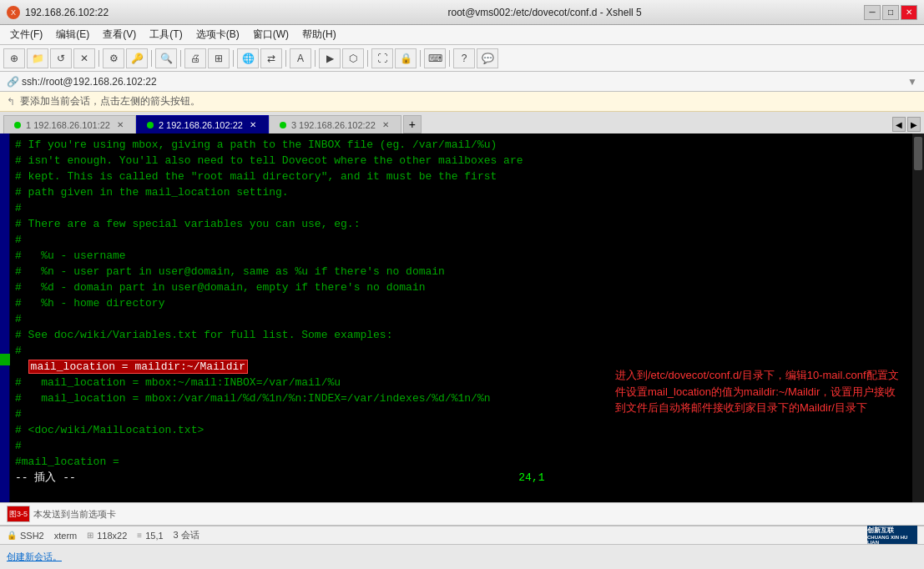 The width and height of the screenshot is (924, 569). What do you see at coordinates (891, 13) in the screenshot?
I see `maximize-button: □` at bounding box center [891, 13].